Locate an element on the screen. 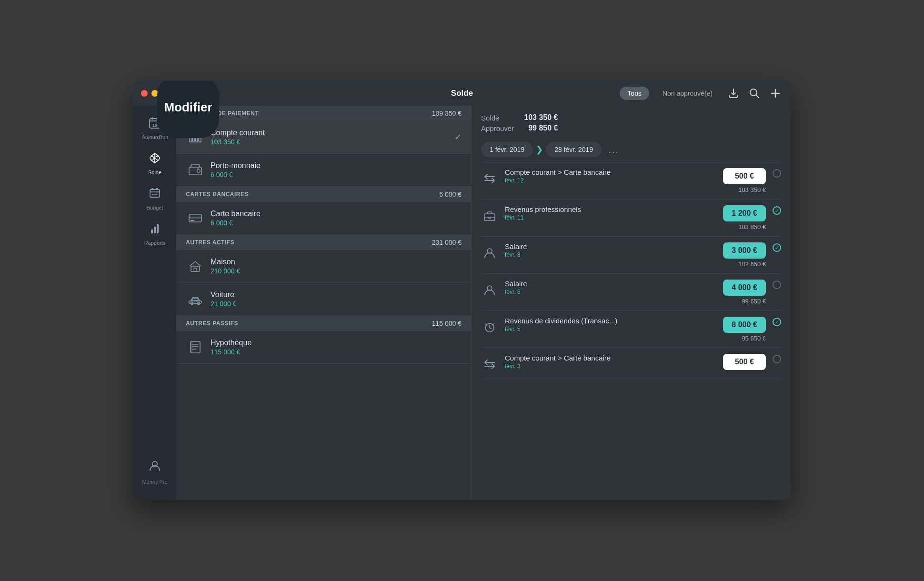  modifier-label: Modifier is located at coordinates (188, 108).